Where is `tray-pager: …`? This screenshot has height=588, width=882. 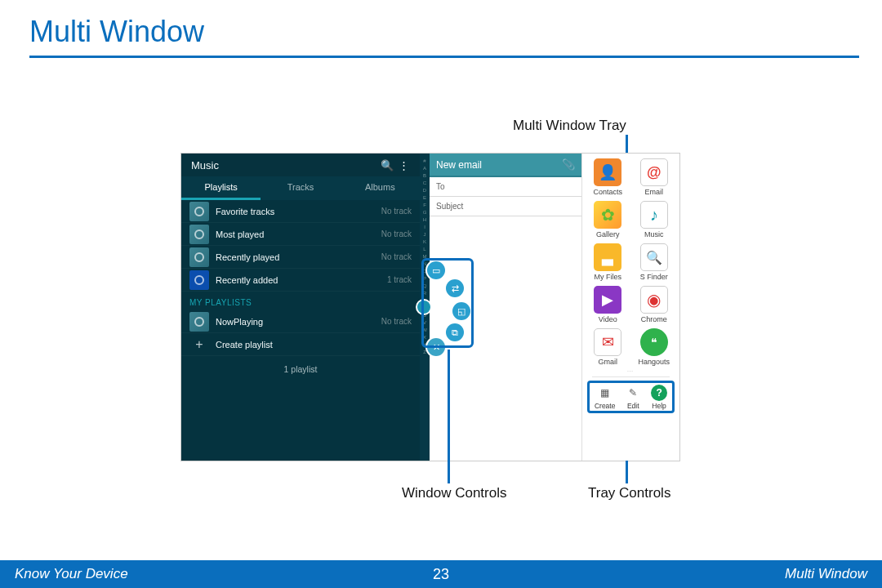
tray-pager: … is located at coordinates (630, 369).